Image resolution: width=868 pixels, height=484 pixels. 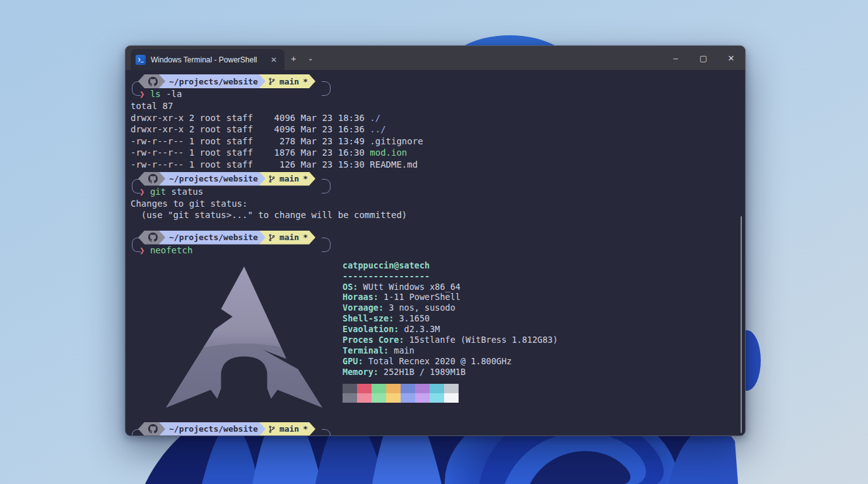 What do you see at coordinates (438, 141) in the screenshot?
I see `ls-row: -rw-r--r-- 1 root staff 278 Mar 23 13:49…` at bounding box center [438, 141].